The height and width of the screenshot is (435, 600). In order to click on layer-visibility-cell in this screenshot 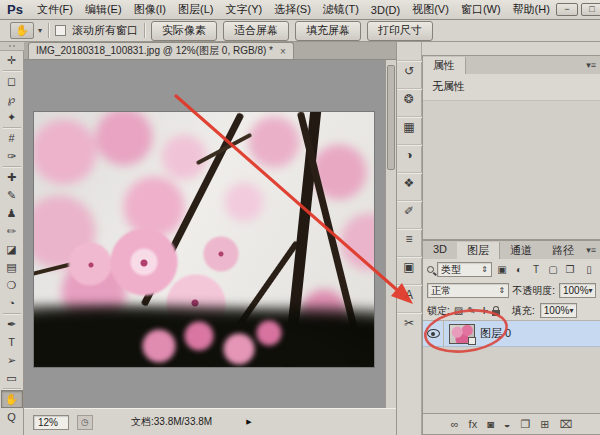, I will do `click(434, 334)`.